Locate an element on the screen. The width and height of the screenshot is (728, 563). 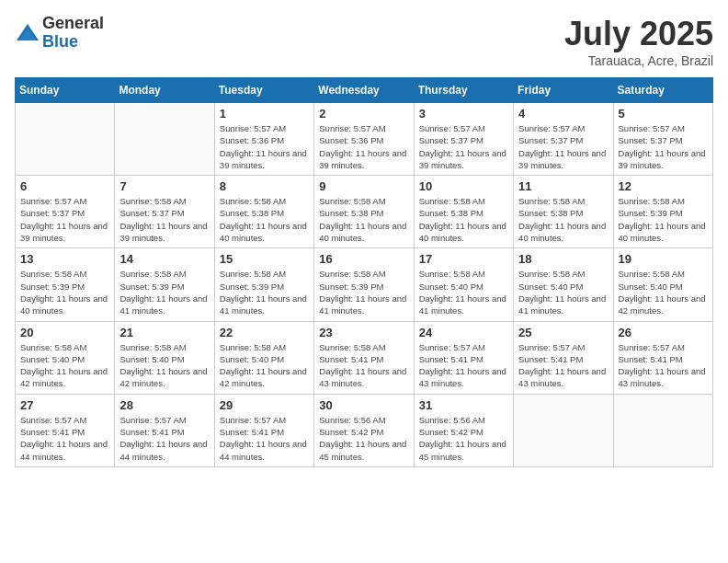
weekday-header: Monday is located at coordinates (165, 90).